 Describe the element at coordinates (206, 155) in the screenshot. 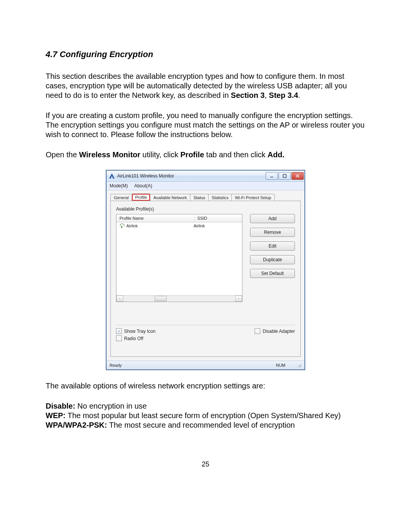

I see `paragraph-3: Open the Wireless Monitor utility, click…` at that location.